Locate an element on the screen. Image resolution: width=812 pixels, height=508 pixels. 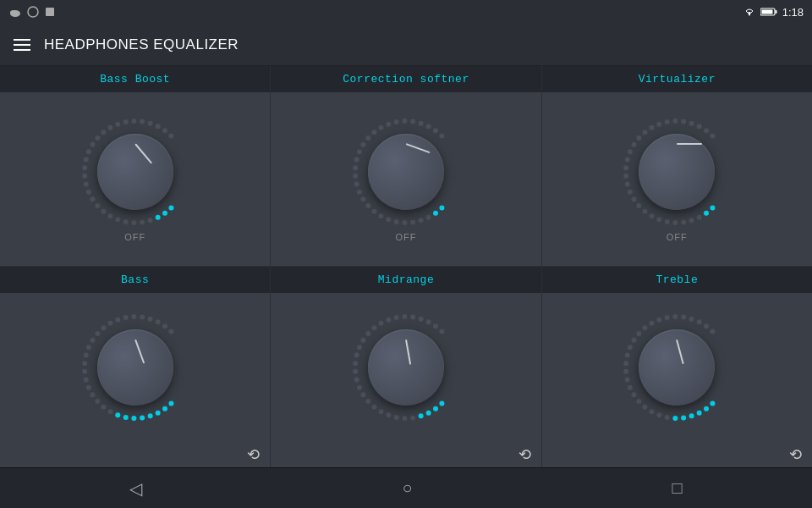
knob-cell-bass: Bass ⟲ is located at coordinates (135, 367).